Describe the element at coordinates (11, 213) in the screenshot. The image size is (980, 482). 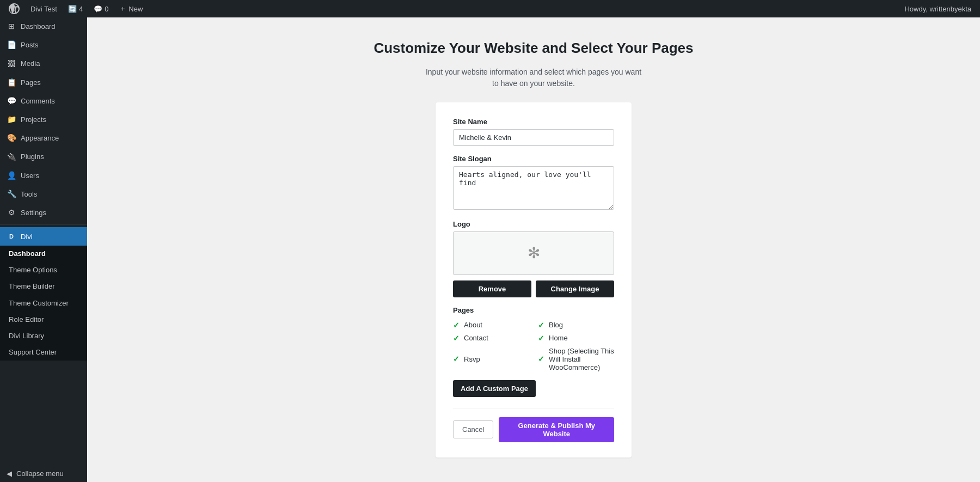
I see `settings-icon: ⚙` at that location.